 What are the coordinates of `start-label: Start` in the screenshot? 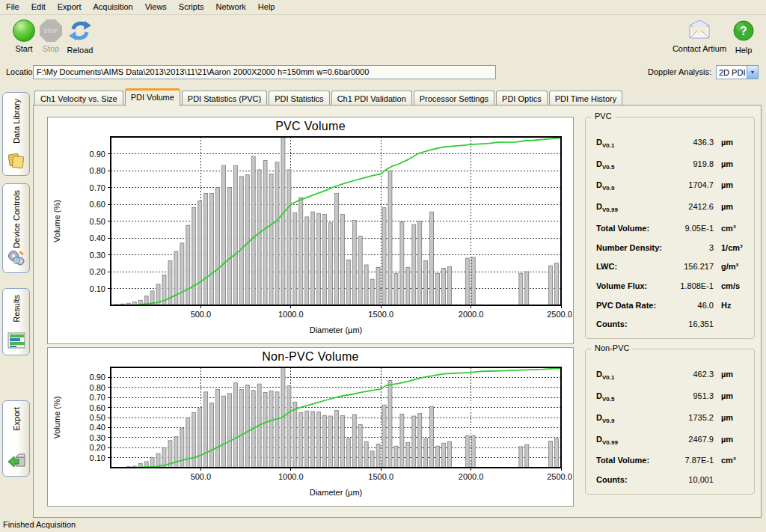 It's located at (24, 49).